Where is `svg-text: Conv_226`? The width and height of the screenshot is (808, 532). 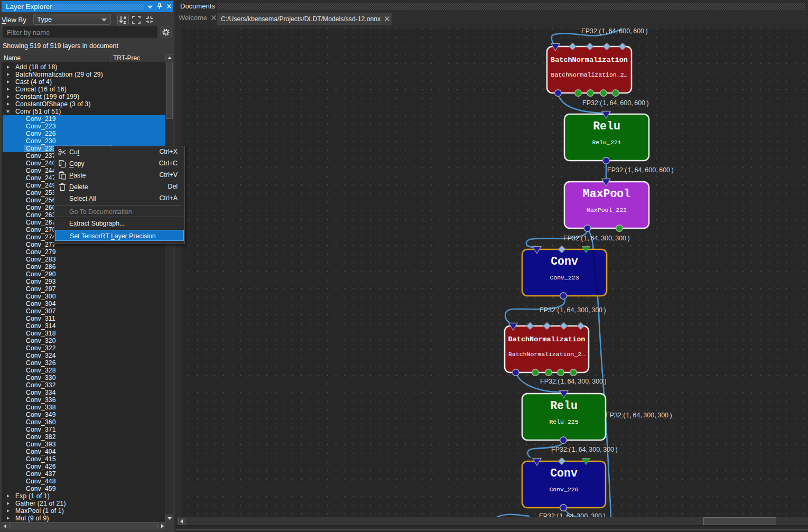 svg-text: Conv_226 is located at coordinates (563, 489).